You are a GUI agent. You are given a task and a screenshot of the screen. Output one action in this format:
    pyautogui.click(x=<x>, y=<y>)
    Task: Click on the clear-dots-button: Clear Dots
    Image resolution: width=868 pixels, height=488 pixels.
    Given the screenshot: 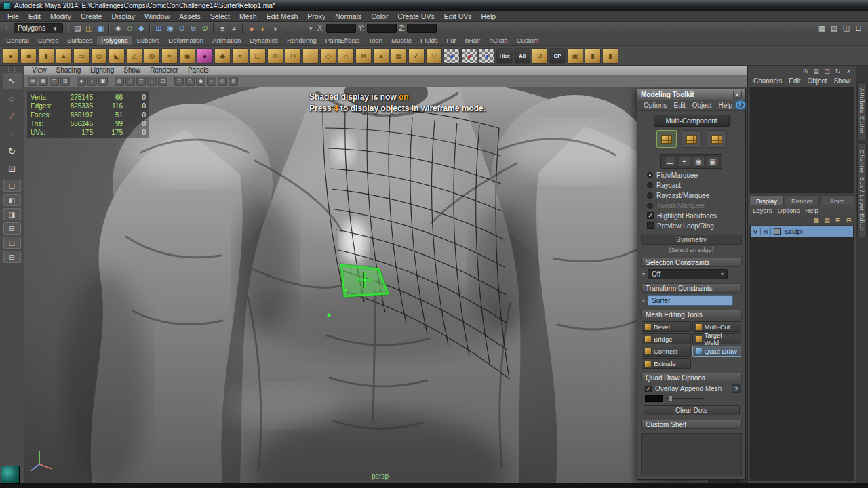 What is the action you would take?
    pyautogui.click(x=692, y=411)
    